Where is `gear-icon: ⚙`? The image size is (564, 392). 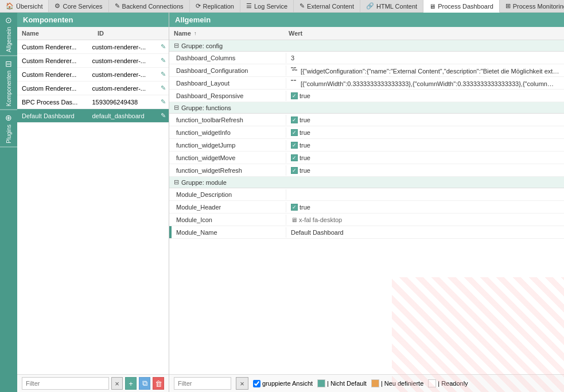 gear-icon: ⚙ is located at coordinates (57, 6).